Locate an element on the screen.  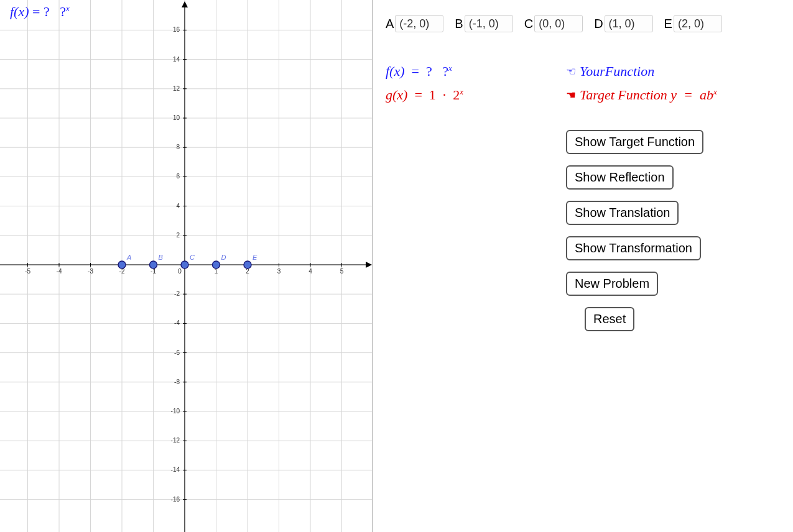
svg-text: -2 is located at coordinates (177, 293).